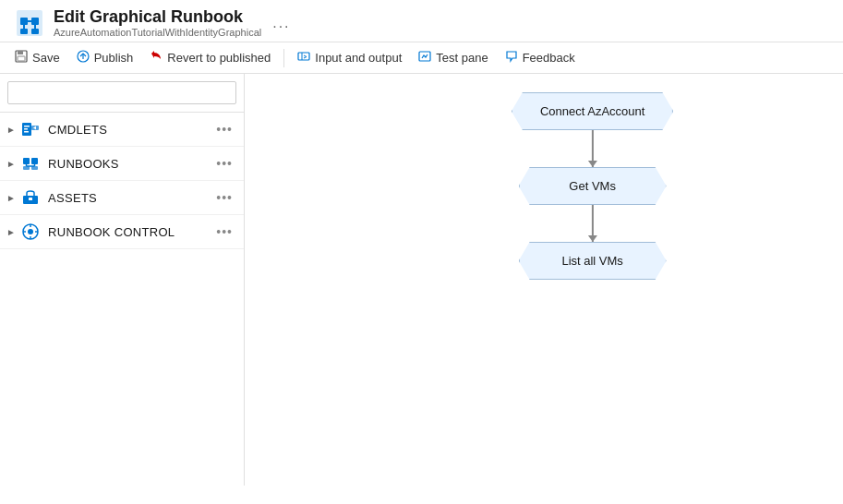 The height and width of the screenshot is (504, 843). I want to click on test-pane-button: Test pane, so click(452, 57).